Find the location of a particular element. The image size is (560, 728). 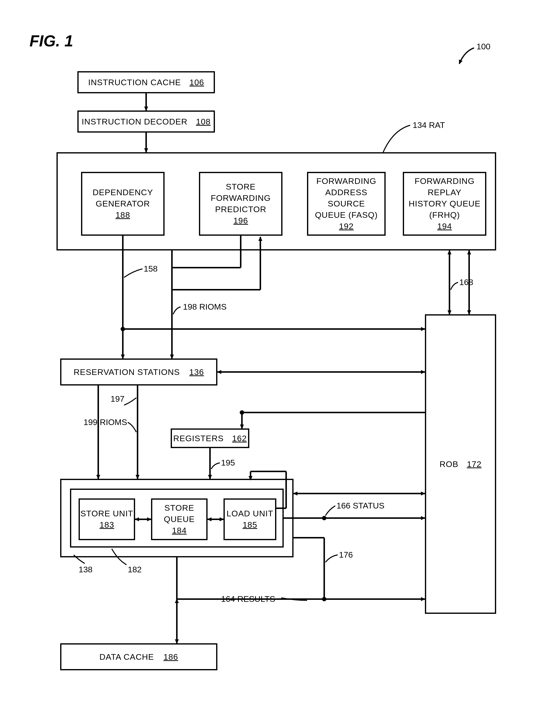

sfpred-ref: 196 is located at coordinates (241, 221).